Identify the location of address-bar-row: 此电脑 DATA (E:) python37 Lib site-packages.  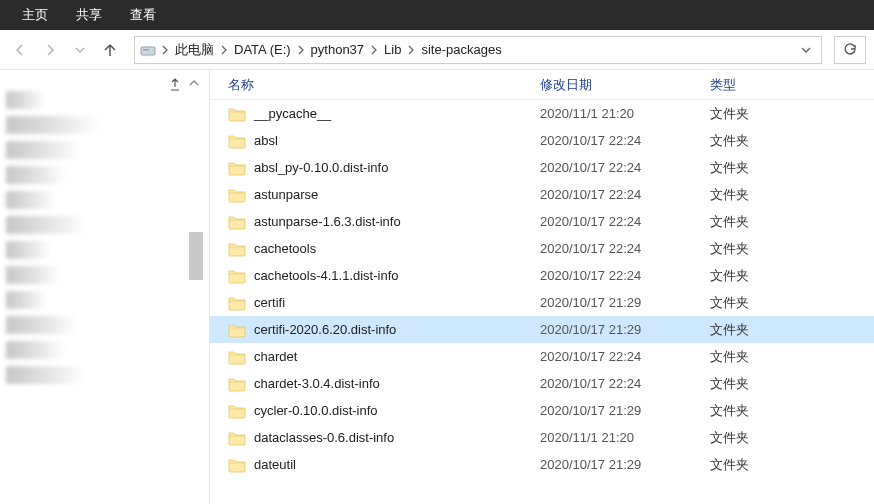
(437, 50).